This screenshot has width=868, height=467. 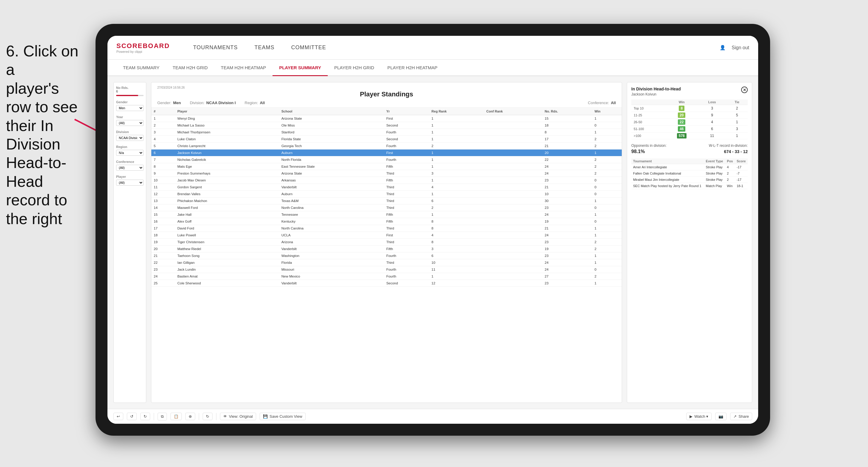 What do you see at coordinates (386, 94) in the screenshot?
I see `standings-title: Player Standings` at bounding box center [386, 94].